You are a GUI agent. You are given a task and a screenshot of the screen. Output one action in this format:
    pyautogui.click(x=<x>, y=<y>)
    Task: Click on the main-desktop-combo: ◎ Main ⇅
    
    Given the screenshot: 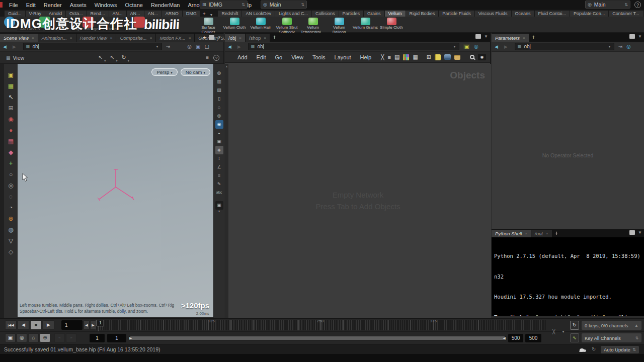 What is the action you would take?
    pyautogui.click(x=284, y=5)
    